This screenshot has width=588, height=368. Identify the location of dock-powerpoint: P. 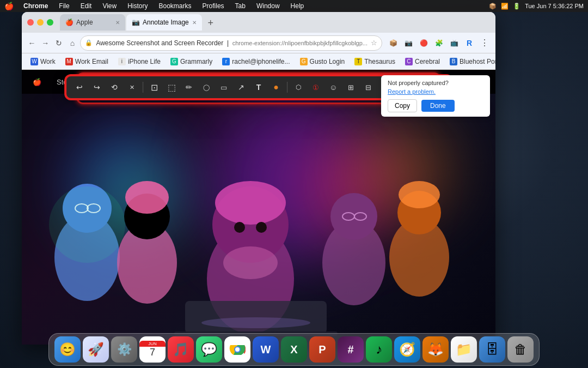
(322, 349).